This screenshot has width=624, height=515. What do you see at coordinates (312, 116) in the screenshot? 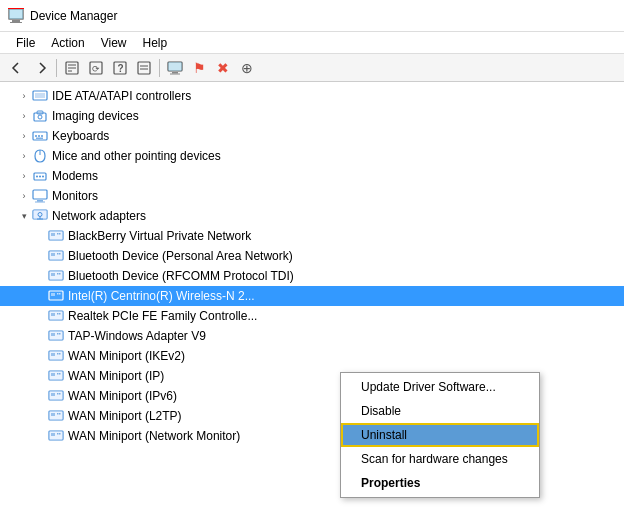
I see `tree-item-imaging: ›Imaging devices` at bounding box center [312, 116].